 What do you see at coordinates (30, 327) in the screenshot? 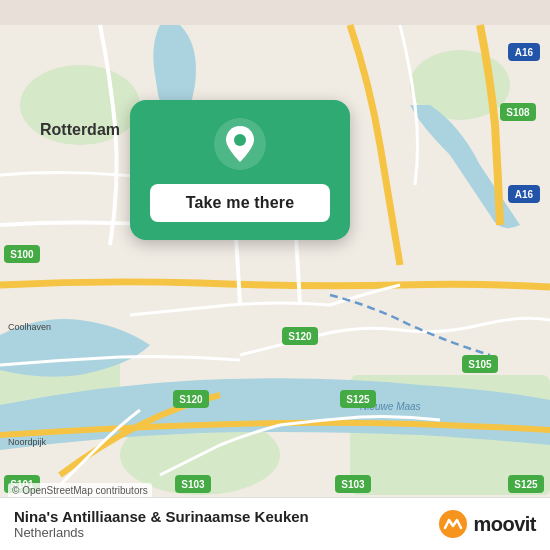
I see `svg-text: Coolhaven` at bounding box center [30, 327].